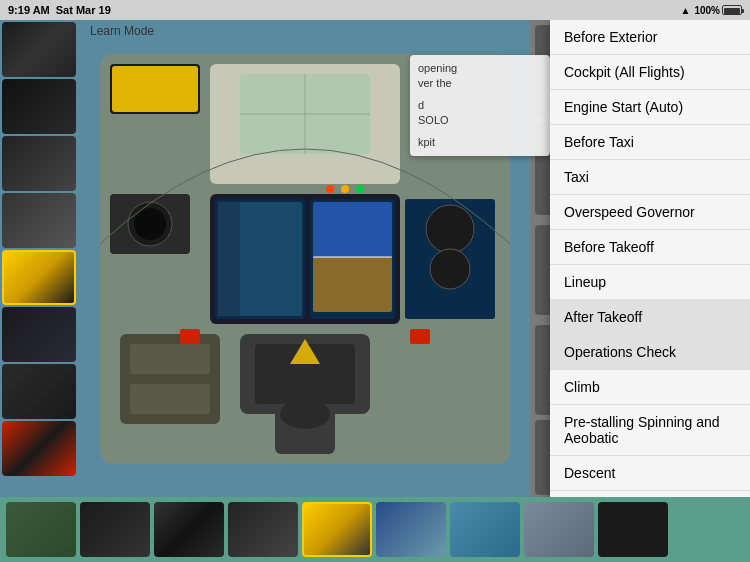 Image resolution: width=750 pixels, height=562 pixels. I want to click on time: 9:19 AM, so click(29, 10).